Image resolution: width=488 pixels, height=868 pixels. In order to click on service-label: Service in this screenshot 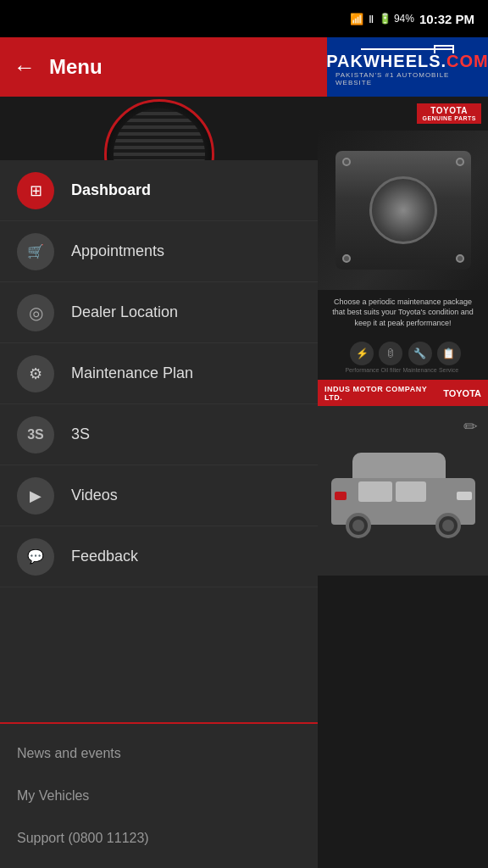, I will do `click(449, 370)`.